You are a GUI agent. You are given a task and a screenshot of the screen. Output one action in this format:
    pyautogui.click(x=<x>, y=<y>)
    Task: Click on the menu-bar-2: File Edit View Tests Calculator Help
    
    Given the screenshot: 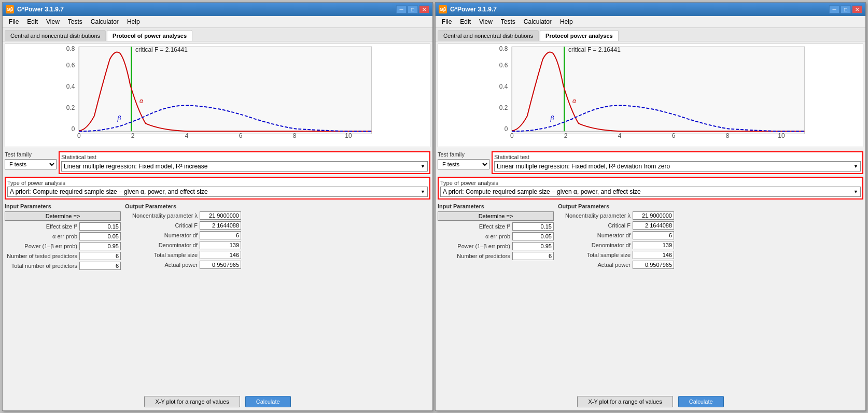 What is the action you would take?
    pyautogui.click(x=650, y=22)
    